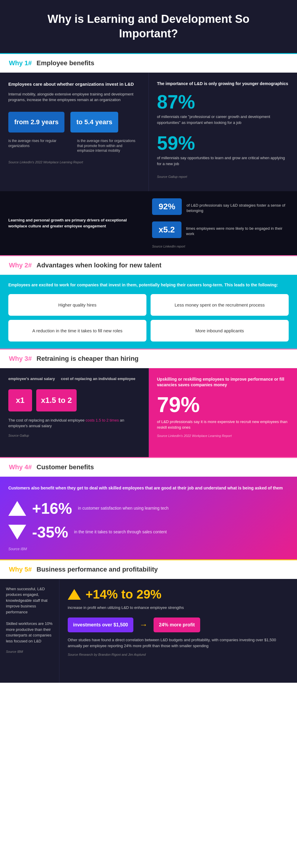 This screenshot has width=297, height=868. What do you see at coordinates (20, 400) in the screenshot?
I see `mult-box-1: x1` at bounding box center [20, 400].